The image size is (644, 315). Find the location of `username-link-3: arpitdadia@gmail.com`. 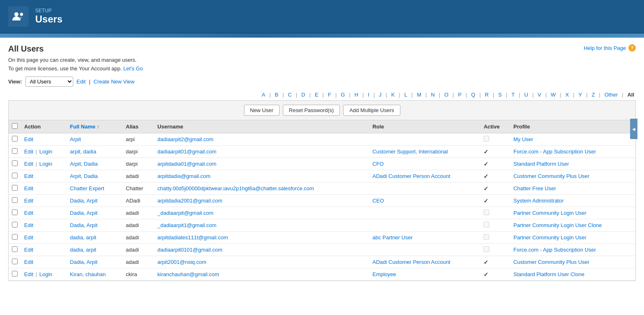

username-link-3: arpitdadia@gmail.com is located at coordinates (184, 176).